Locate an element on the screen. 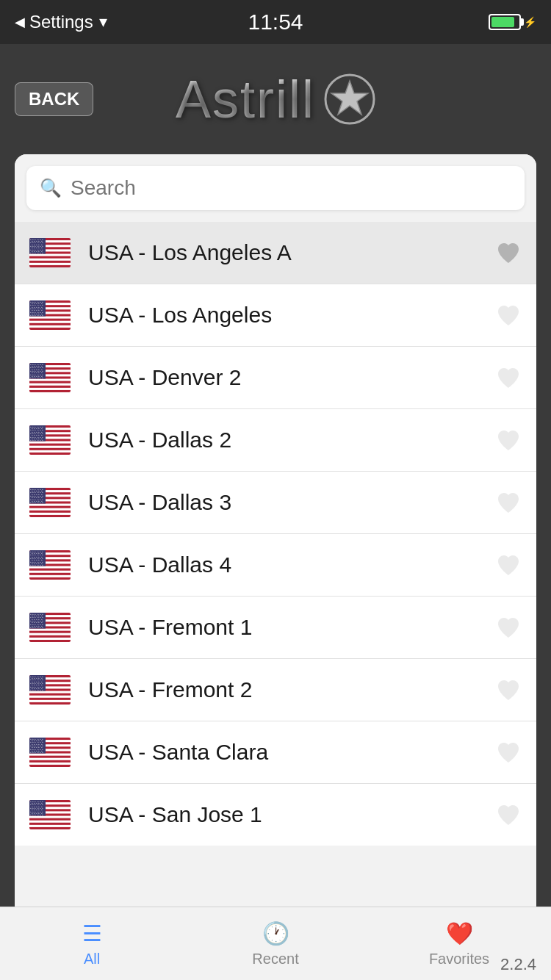 This screenshot has width=551, height=980. server-name: USA - Los Angeles is located at coordinates (292, 315).